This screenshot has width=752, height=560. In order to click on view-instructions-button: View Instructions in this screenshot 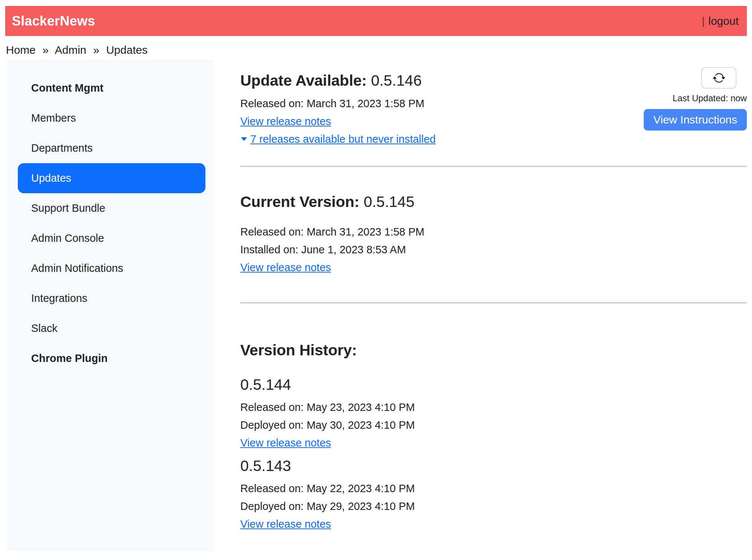, I will do `click(695, 120)`.